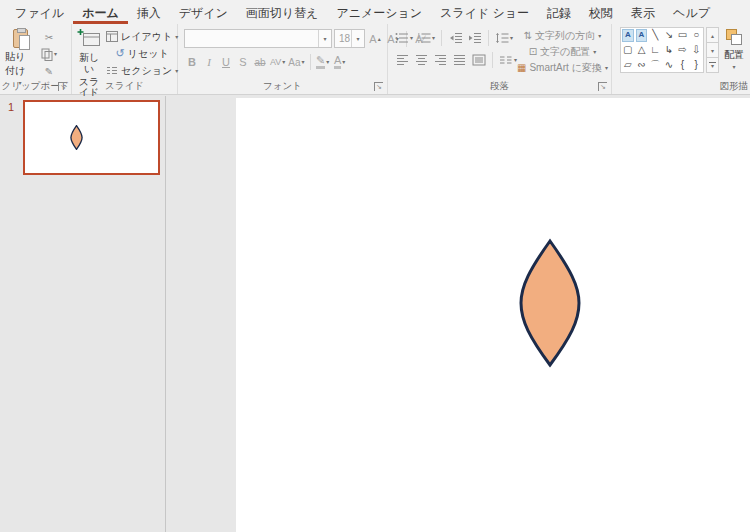 Image resolution: width=750 pixels, height=532 pixels. I want to click on bullets-button: ▾, so click(404, 38).